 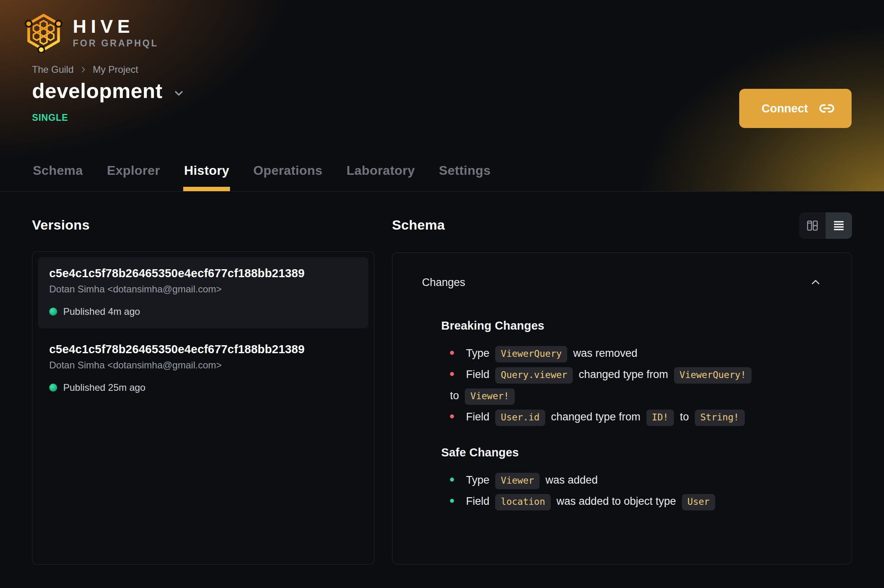 What do you see at coordinates (622, 282) in the screenshot?
I see `changes-collapse-toggle: Changes` at bounding box center [622, 282].